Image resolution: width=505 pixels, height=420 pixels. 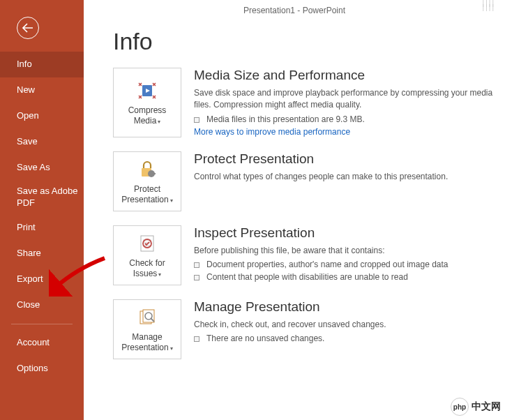 What do you see at coordinates (344, 307) in the screenshot?
I see `manage-heading: Manage Presentation` at bounding box center [344, 307].